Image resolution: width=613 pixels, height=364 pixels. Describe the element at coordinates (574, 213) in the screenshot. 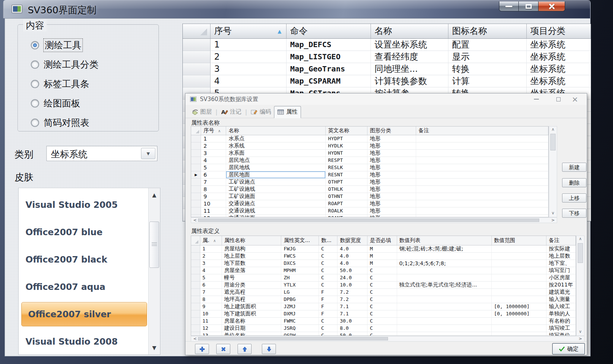

I see `move-down-button: 下移` at that location.